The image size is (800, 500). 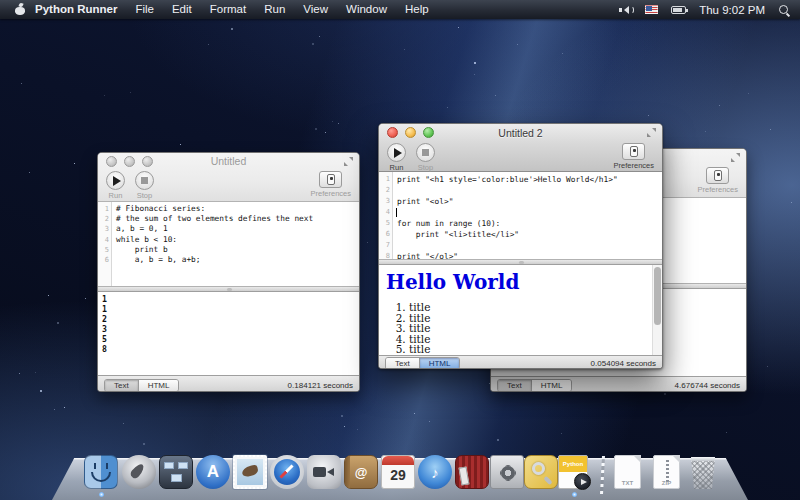 What do you see at coordinates (396, 212) in the screenshot?
I see `text-cursor` at bounding box center [396, 212].